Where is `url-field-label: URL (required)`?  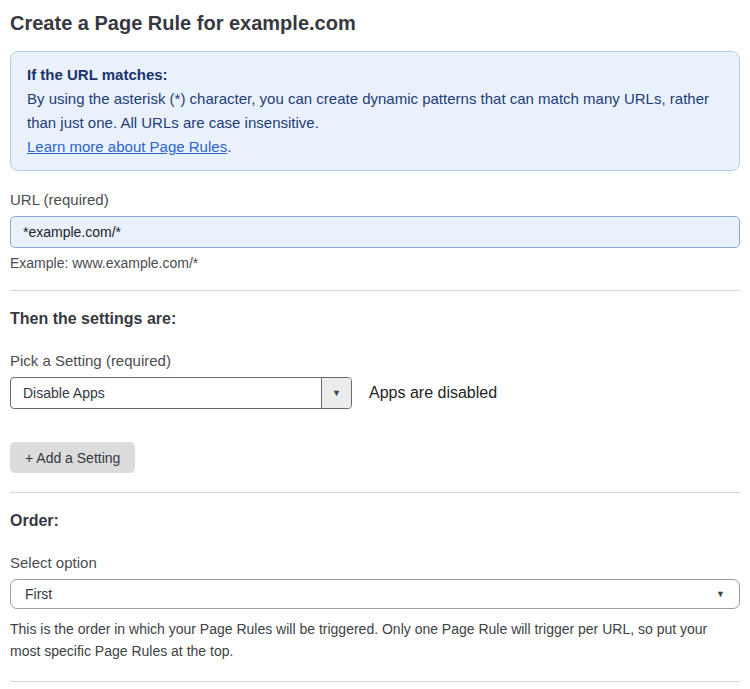
url-field-label: URL (required) is located at coordinates (375, 200).